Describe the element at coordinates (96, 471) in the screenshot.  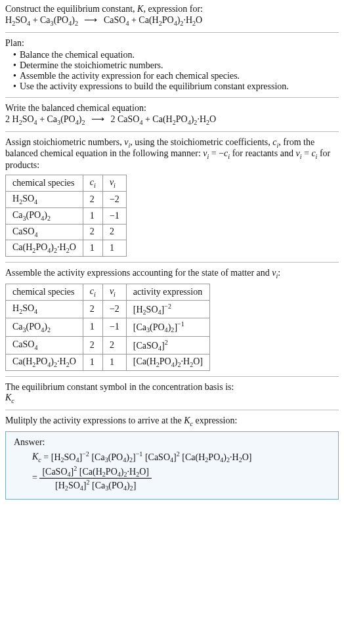
I see `fraction-numerator: [CaSO4]2 [Ca(H2PO4)2·H2O]` at that location.